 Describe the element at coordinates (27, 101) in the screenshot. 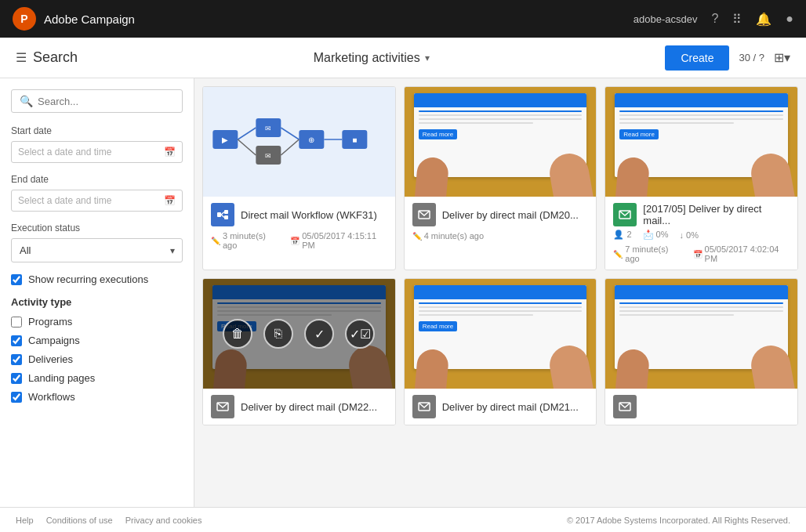

I see `search-icon: 🔍` at that location.